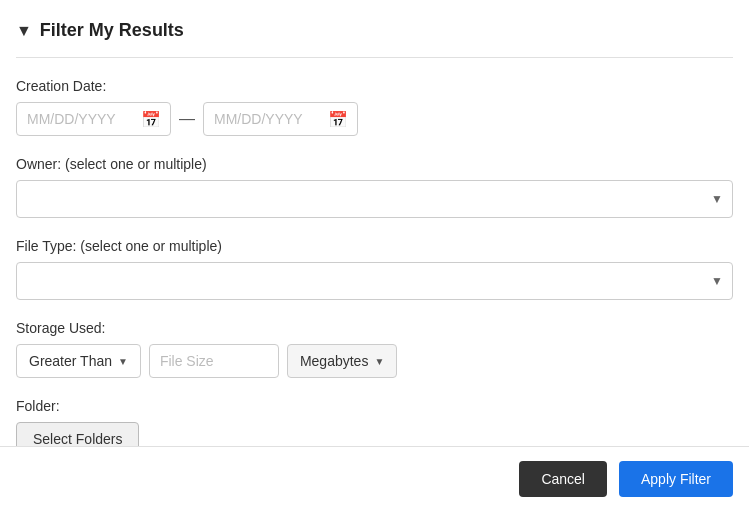 This screenshot has width=749, height=511. What do you see at coordinates (94, 119) in the screenshot?
I see `date-from-input` at bounding box center [94, 119].